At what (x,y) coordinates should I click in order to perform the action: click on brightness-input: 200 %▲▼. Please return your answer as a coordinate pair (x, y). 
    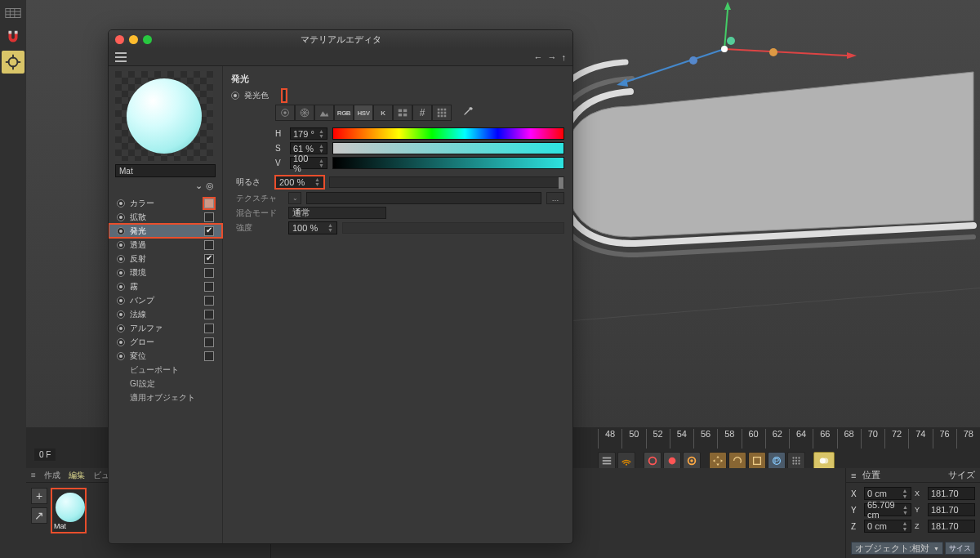
    Looking at the image, I should click on (300, 182).